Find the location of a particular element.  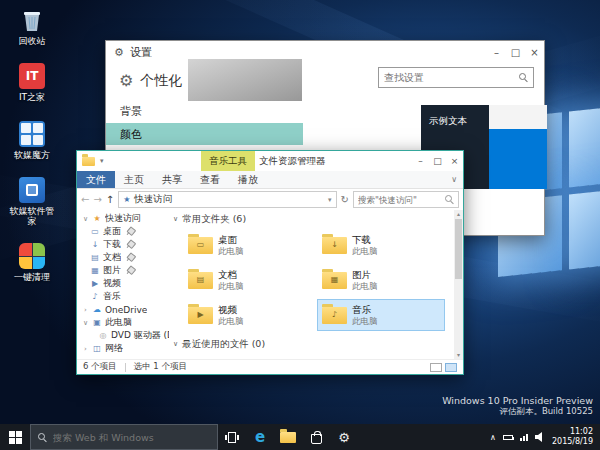

section-title: 常用文件夹 (6) is located at coordinates (214, 220).